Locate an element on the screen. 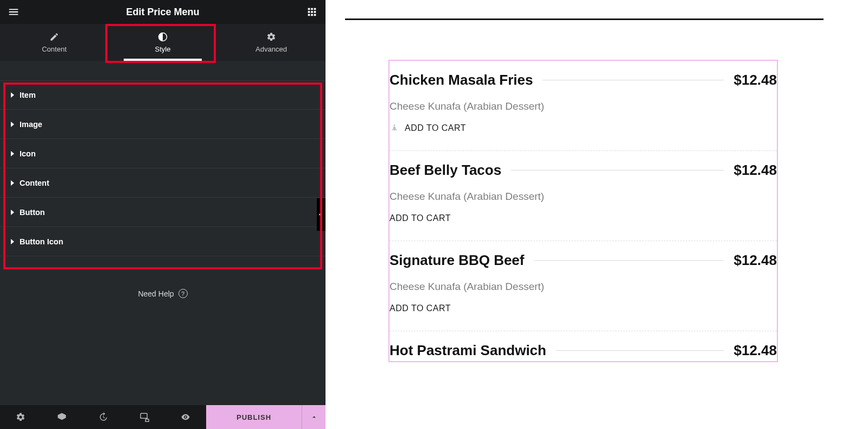 Image resolution: width=868 pixels, height=429 pixels. question-circle-icon: ? is located at coordinates (183, 293).